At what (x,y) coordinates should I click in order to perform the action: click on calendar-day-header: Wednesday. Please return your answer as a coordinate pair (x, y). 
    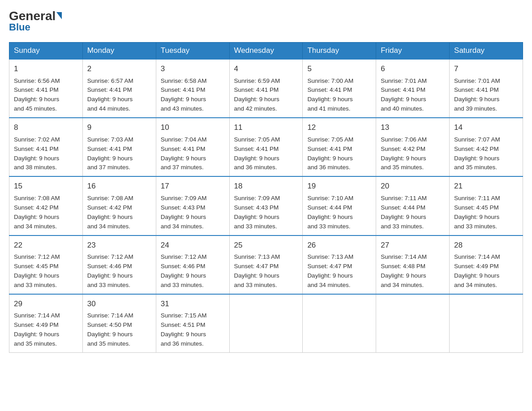
    Looking at the image, I should click on (266, 51).